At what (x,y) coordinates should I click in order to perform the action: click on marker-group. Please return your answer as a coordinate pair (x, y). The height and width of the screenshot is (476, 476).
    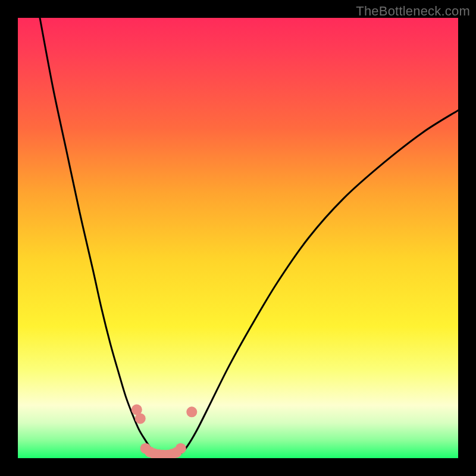
    Looking at the image, I should click on (164, 431).